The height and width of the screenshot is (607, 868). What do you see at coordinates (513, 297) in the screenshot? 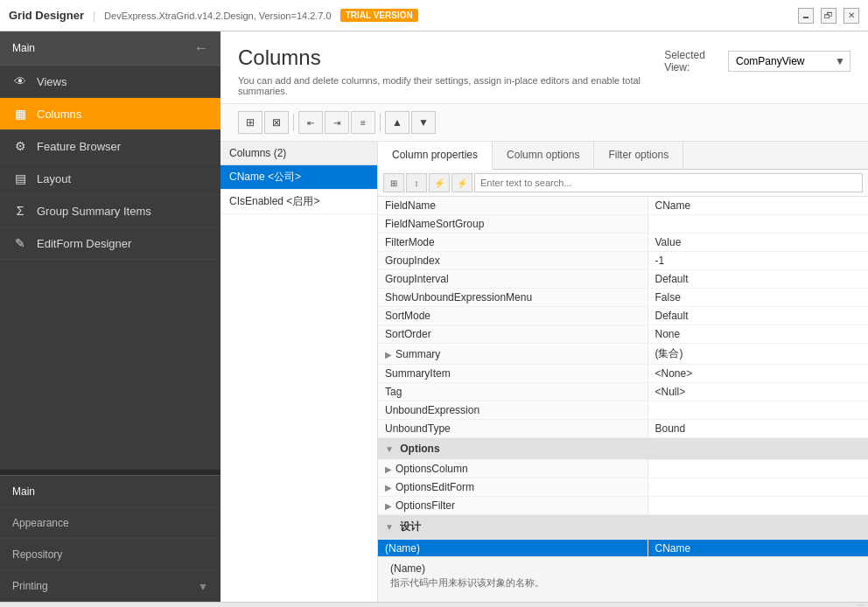
I see `prop-name-showunbound: ShowUnboundExpressionMenu` at bounding box center [513, 297].